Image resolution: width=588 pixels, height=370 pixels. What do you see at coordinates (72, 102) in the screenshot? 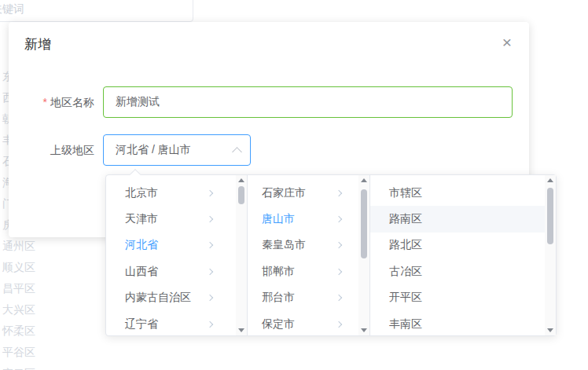
I see `label-text: 地区名称` at bounding box center [72, 102].